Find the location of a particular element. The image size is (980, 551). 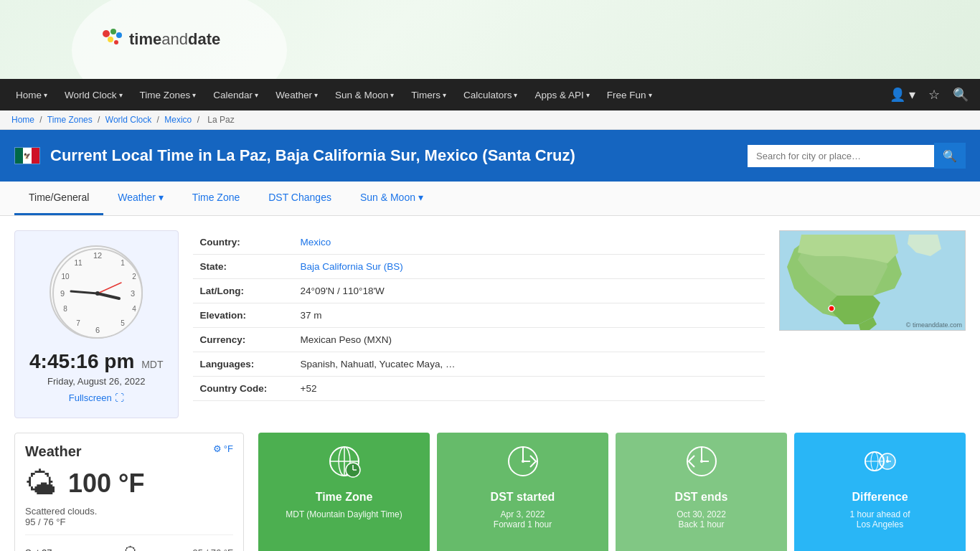

nav-weather: Weather ▾ is located at coordinates (297, 95).